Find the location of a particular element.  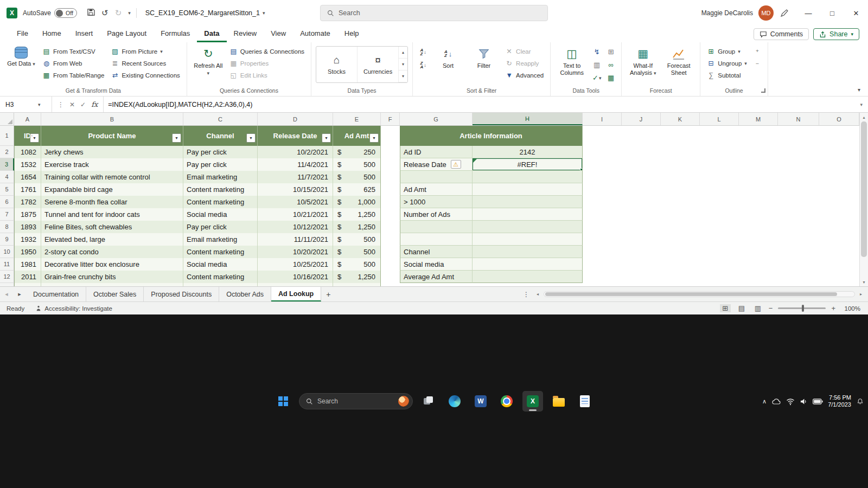

enter-entry-icon is located at coordinates (83, 105).